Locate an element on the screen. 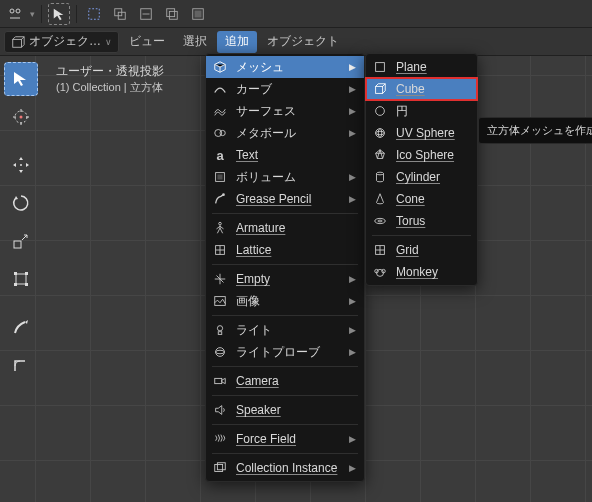  force-field-icon is located at coordinates (220, 439).